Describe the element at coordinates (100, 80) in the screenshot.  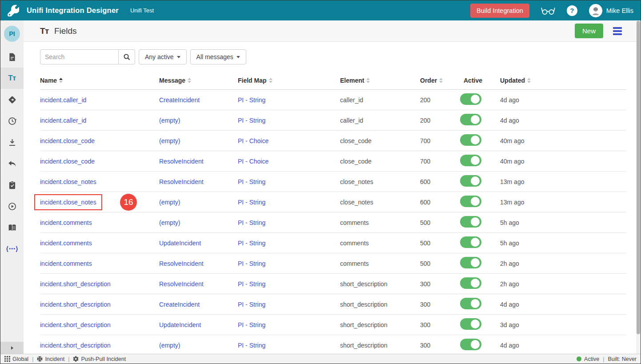
I see `column-header-name: Name` at that location.